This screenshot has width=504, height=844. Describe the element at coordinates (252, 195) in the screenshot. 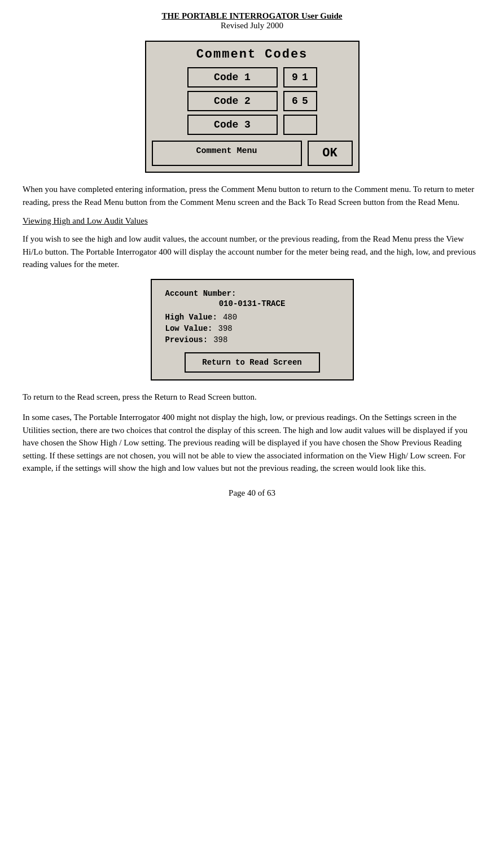

I see `paragraph1: When you have completed entering informa…` at that location.